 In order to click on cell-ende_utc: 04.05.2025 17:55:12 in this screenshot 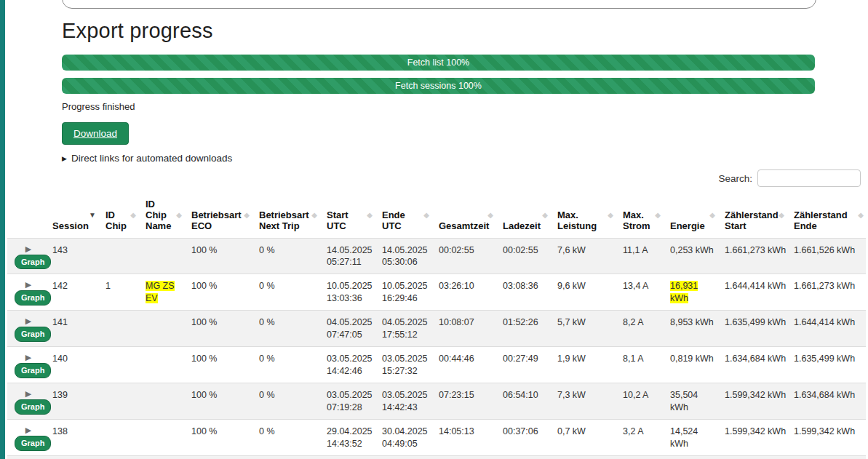, I will do `click(403, 329)`.